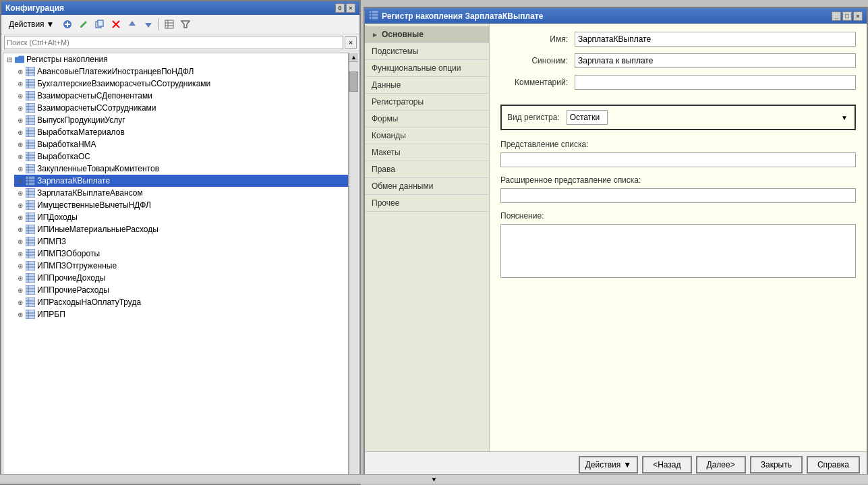  Describe the element at coordinates (340, 8) in the screenshot. I see `minimize-btn: 0` at that location.